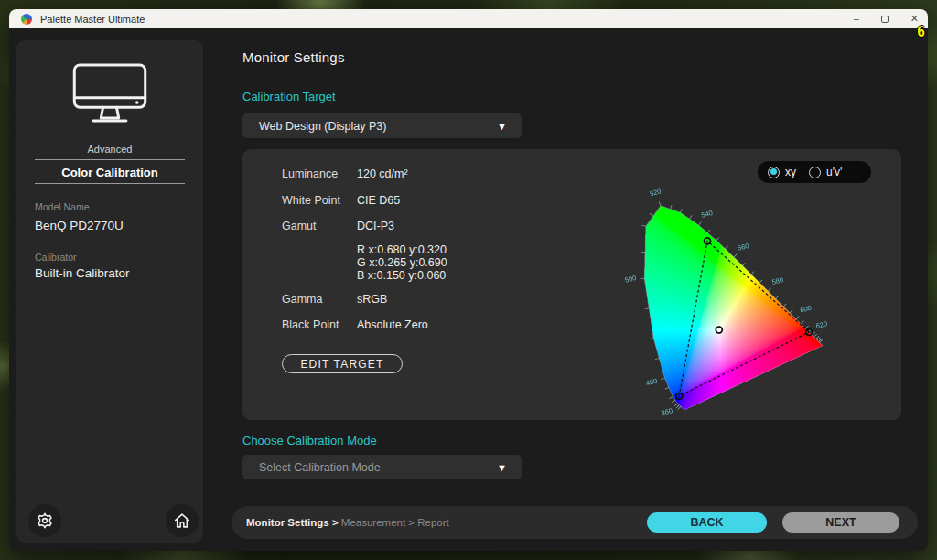 This screenshot has width=937, height=560. I want to click on calibration-target-value: Web Design (Display P3), so click(322, 126).